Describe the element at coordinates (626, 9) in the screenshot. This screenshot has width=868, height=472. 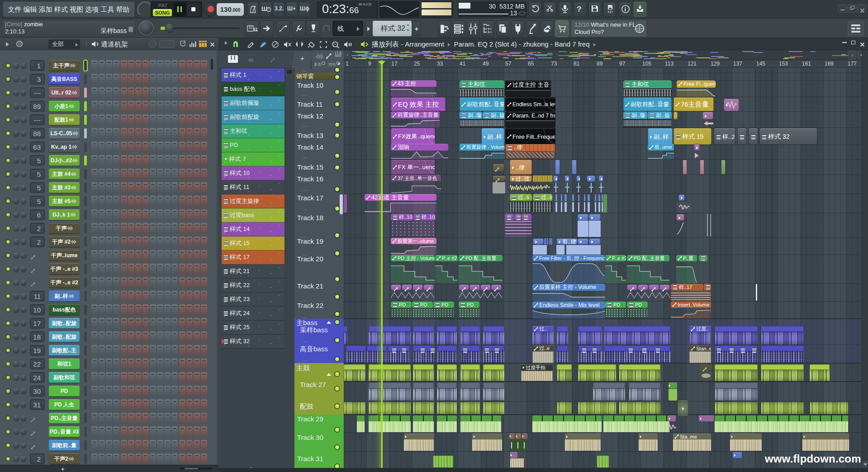
I see `svg-text: i` at that location.